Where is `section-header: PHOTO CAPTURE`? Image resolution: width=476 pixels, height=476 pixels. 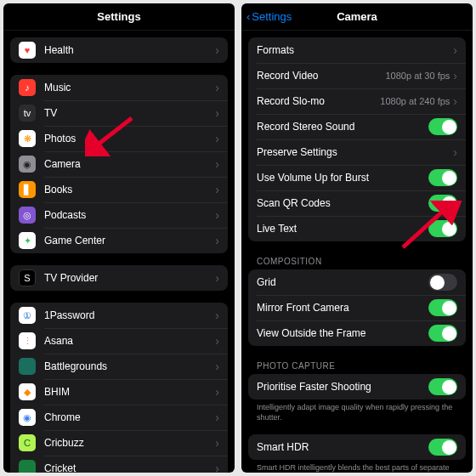 section-header: PHOTO CAPTURE is located at coordinates (361, 366).